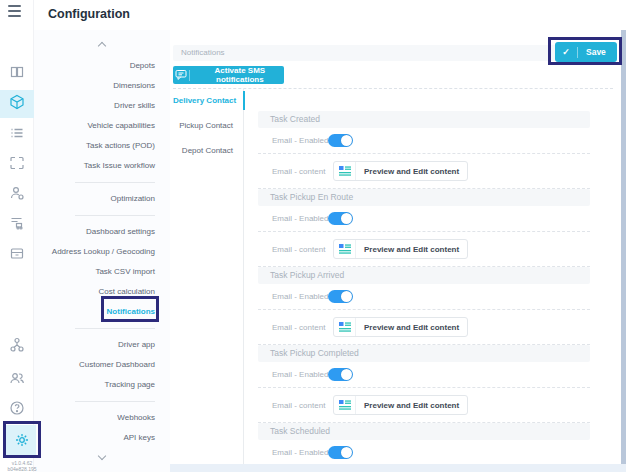 This screenshot has height=472, width=626. What do you see at coordinates (102, 458) in the screenshot?
I see `scroll-down-chevron` at bounding box center [102, 458].